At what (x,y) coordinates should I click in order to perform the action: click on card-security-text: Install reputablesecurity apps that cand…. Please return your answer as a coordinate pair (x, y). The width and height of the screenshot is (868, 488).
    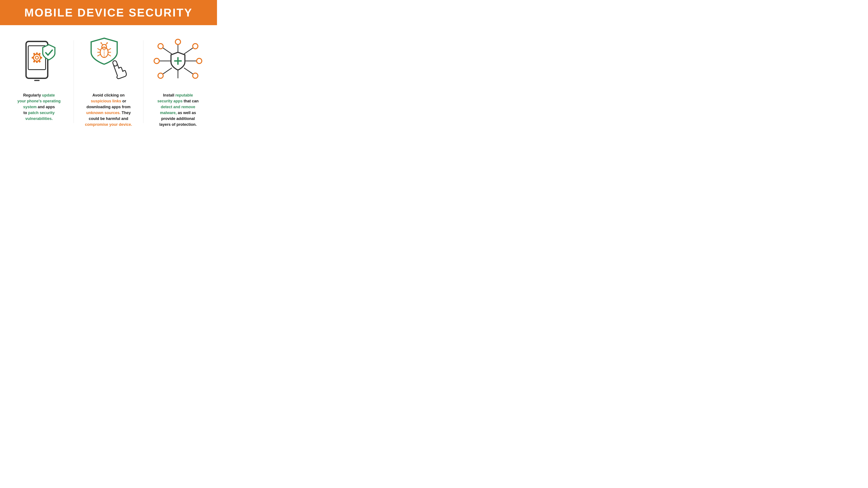
    Looking at the image, I should click on (178, 110).